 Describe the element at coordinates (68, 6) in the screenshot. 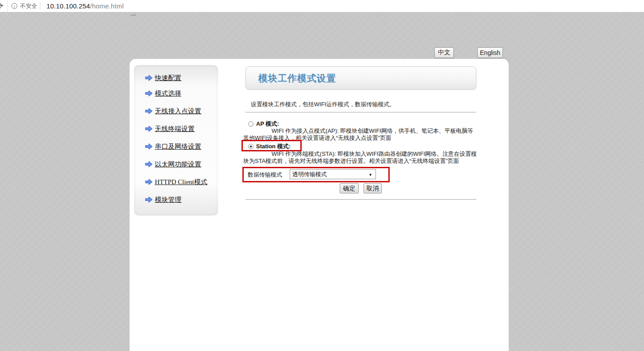

I see `url-host: 10.10.100.254` at that location.